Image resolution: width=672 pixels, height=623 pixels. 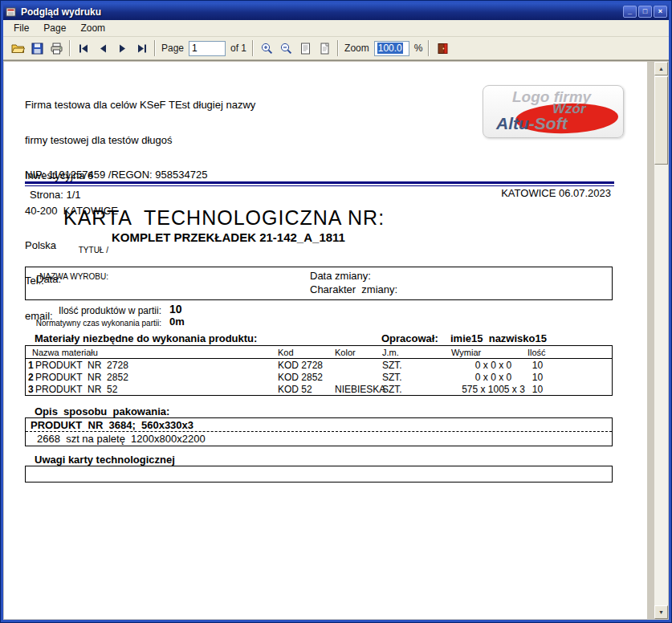 What do you see at coordinates (93, 311) in the screenshot?
I see `batch-quantity-label: Ilość produktów w partii:` at bounding box center [93, 311].